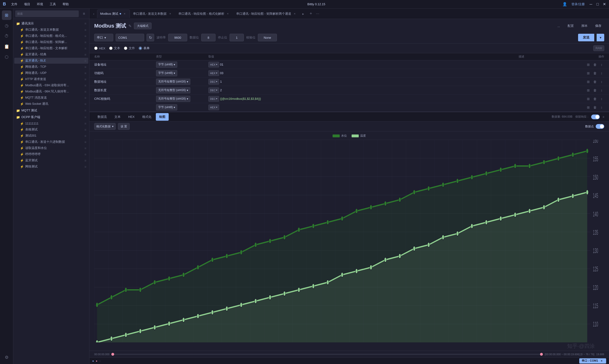 The image size is (609, 364). What do you see at coordinates (51, 160) in the screenshot?
I see `sidebar-item-bt-test: ⚡ 蓝牙测试 ≡` at bounding box center [51, 160].